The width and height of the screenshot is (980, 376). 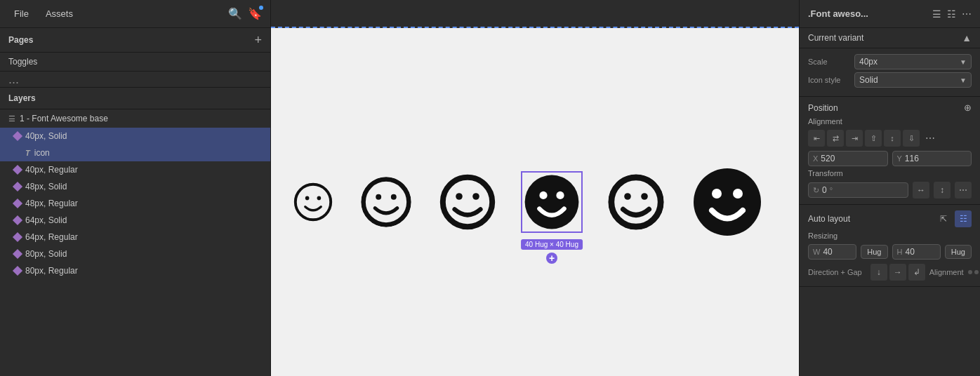 What do you see at coordinates (963, 80) in the screenshot?
I see `icon-style-dropdown-arrow: ▼` at bounding box center [963, 80].